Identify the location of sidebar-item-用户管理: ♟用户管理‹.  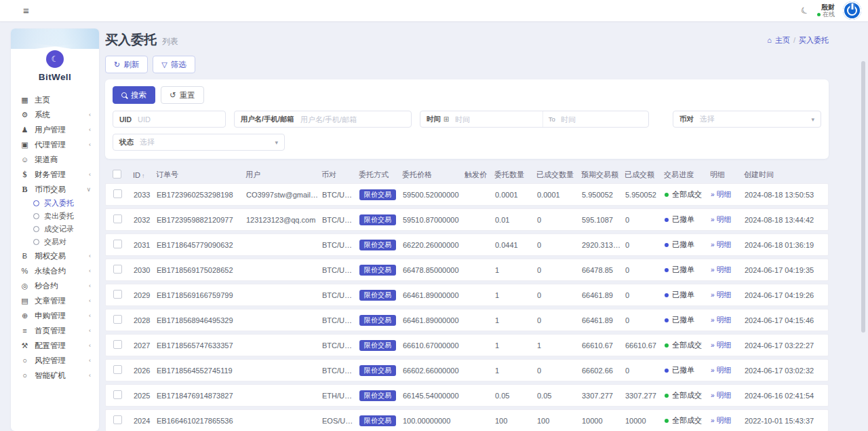
(55, 130).